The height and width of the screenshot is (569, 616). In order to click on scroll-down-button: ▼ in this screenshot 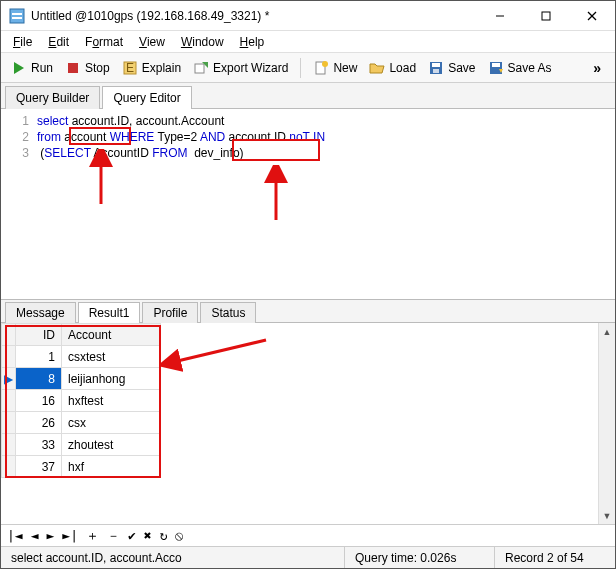, I will do `click(607, 516)`.